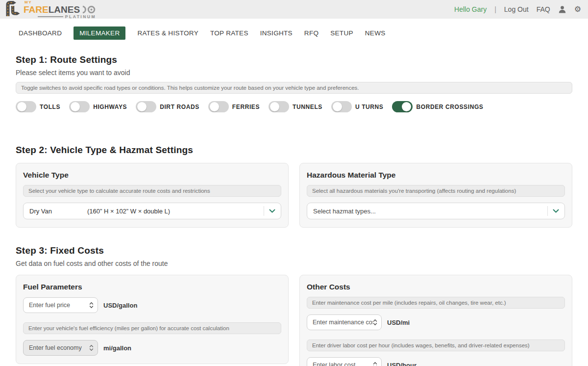 This screenshot has height=366, width=588. Describe the element at coordinates (563, 9) in the screenshot. I see `user-icon` at that location.